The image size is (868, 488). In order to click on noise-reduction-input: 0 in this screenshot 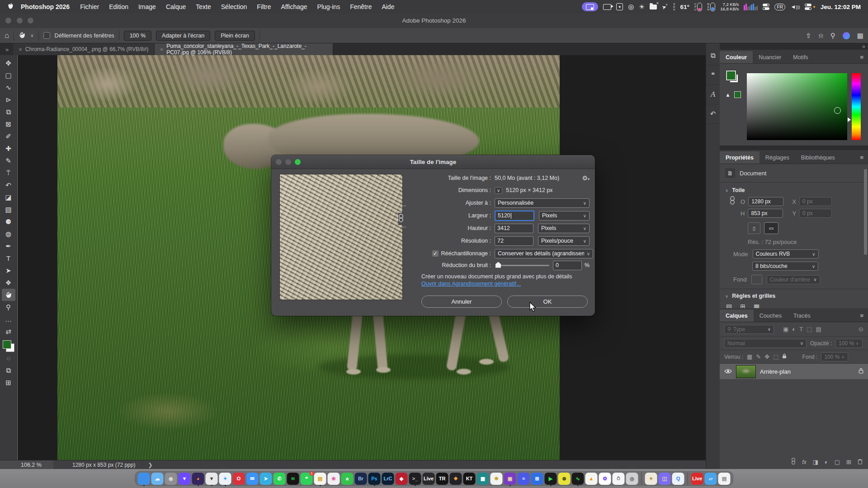, I will do `click(567, 266)`.